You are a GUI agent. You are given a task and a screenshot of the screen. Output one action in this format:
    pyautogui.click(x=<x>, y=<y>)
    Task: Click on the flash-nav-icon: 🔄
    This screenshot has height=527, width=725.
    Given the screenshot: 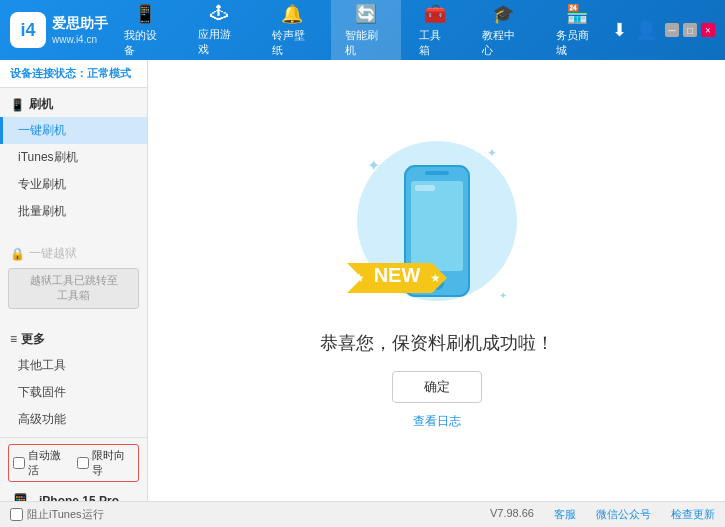 What is the action you would take?
    pyautogui.click(x=366, y=14)
    